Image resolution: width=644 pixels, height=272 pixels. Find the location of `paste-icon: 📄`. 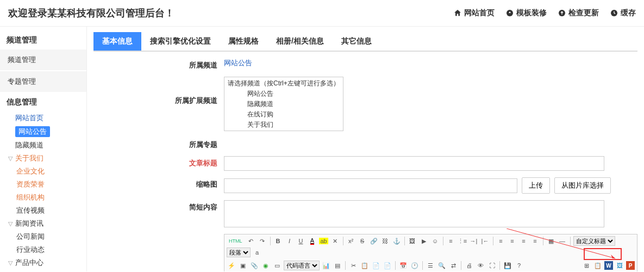

paste-icon: 📄 is located at coordinates (376, 265).